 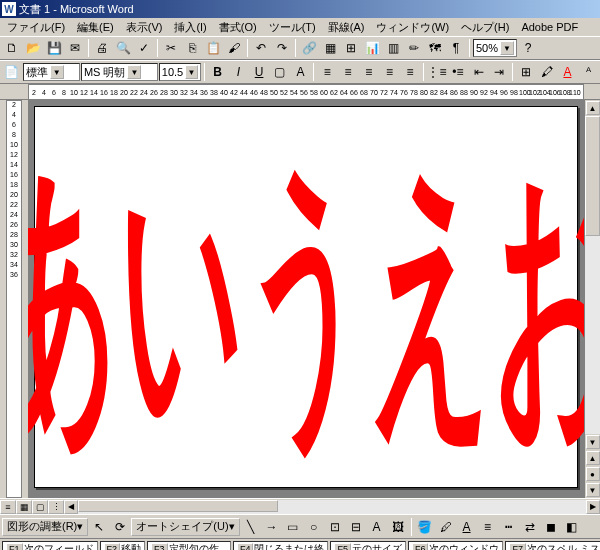 I want to click on italic-icon: I, so click(x=239, y=72).